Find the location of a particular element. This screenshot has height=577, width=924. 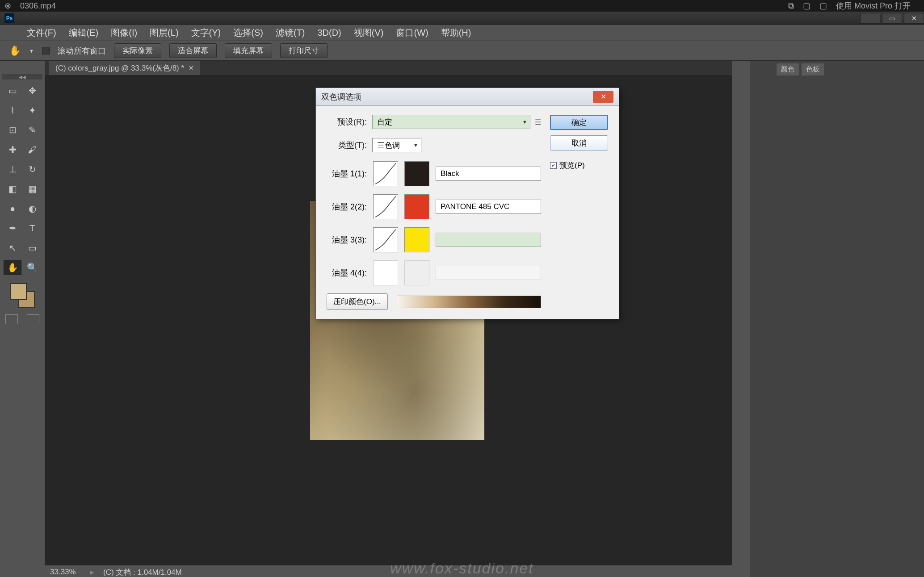

hand-tool-icon: ✋ is located at coordinates (15, 51).